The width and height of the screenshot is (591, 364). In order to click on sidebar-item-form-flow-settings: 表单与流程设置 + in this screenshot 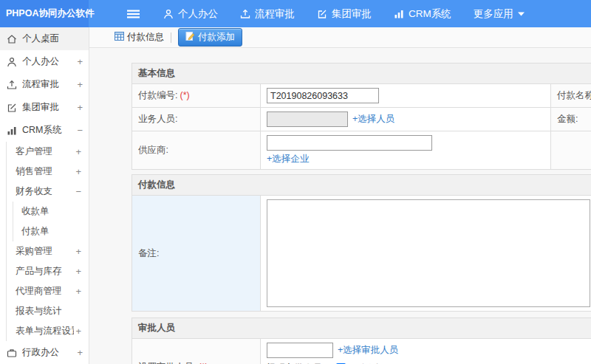, I will do `click(47, 331)`.